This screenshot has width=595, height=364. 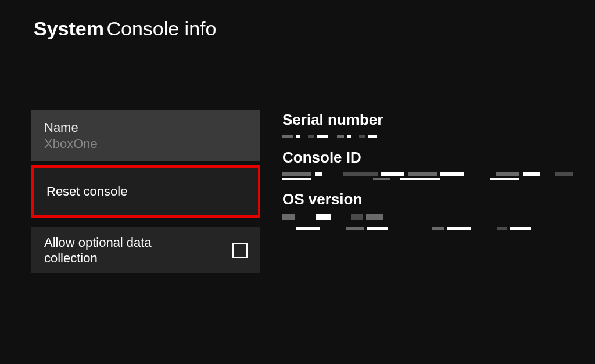 I want to click on console-name-value: XboxOne, so click(x=71, y=144).